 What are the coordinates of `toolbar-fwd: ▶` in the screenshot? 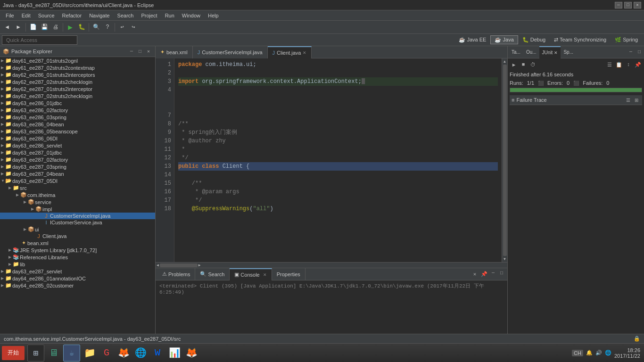 It's located at (18, 27).